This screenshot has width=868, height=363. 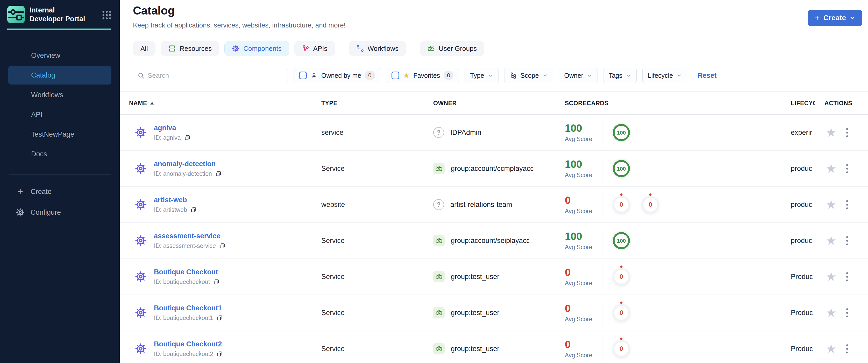 What do you see at coordinates (173, 128) in the screenshot?
I see `component-name-link: agniva` at bounding box center [173, 128].